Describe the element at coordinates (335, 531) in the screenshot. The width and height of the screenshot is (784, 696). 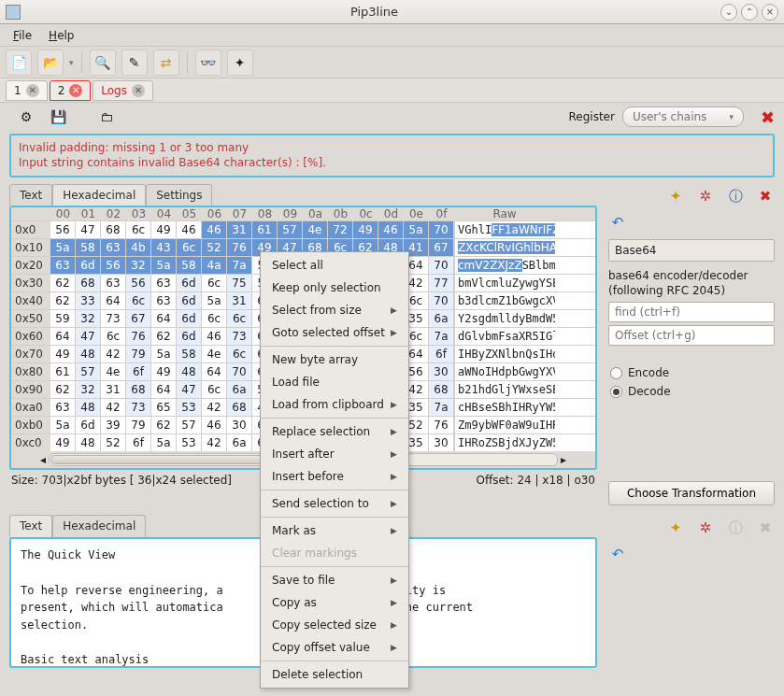
I see `ctx-mark-as: Mark as▶` at that location.